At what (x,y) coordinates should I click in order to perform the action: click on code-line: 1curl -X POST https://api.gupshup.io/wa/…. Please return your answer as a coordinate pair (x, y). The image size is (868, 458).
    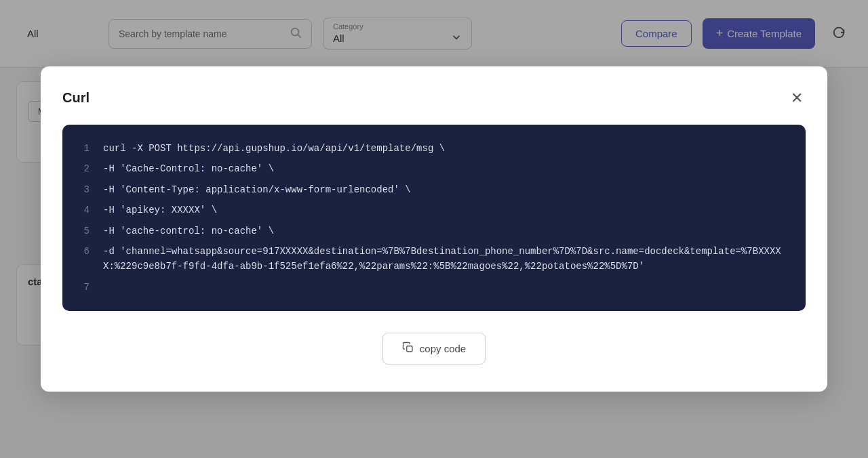
    Looking at the image, I should click on (434, 148).